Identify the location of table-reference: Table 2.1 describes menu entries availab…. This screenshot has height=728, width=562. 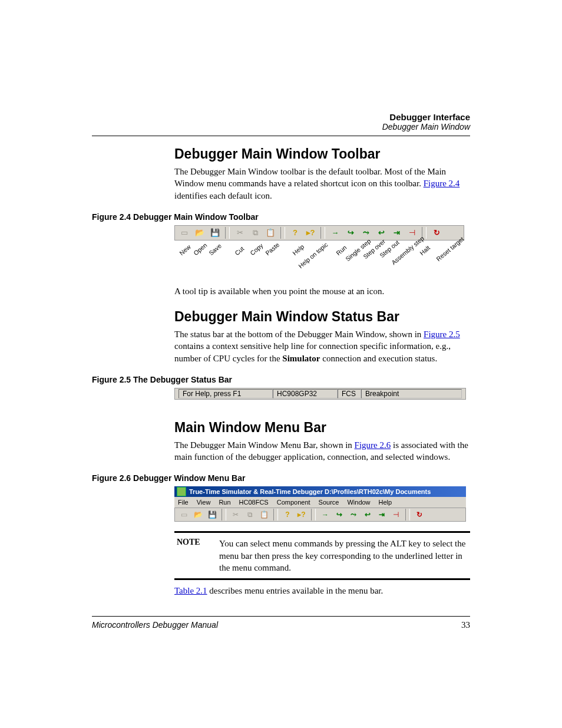
(322, 591).